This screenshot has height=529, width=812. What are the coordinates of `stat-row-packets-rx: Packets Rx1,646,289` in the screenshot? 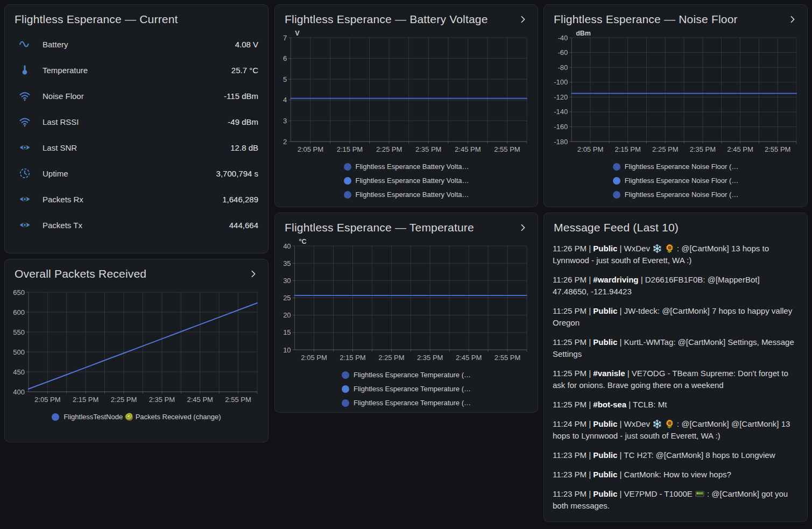 It's located at (137, 199).